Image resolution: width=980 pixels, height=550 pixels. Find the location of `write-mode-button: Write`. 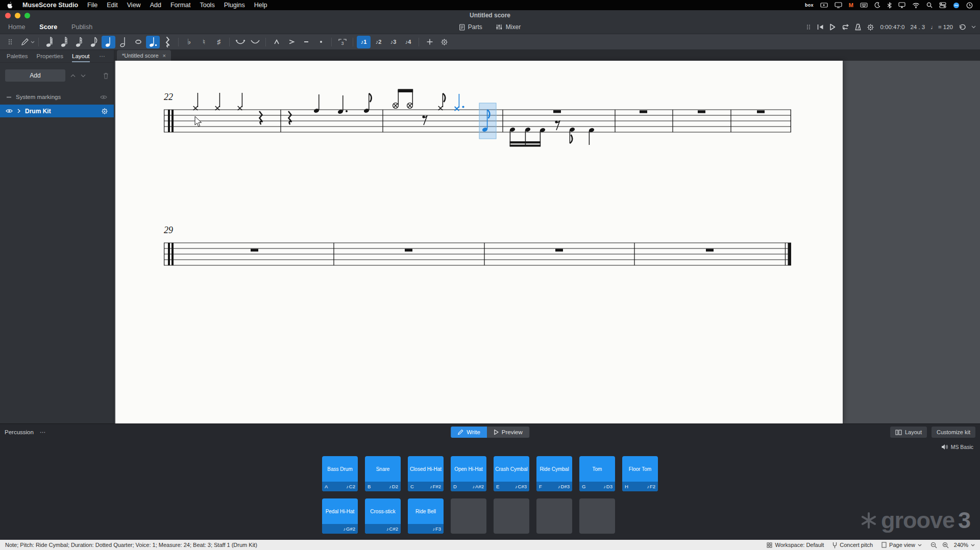

write-mode-button: Write is located at coordinates (469, 432).